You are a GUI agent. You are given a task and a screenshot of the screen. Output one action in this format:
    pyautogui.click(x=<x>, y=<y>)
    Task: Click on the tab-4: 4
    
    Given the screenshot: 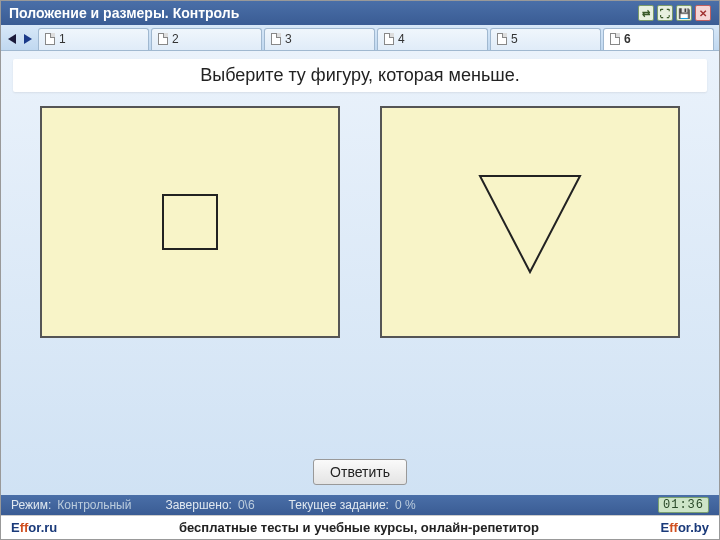 What is the action you would take?
    pyautogui.click(x=432, y=39)
    